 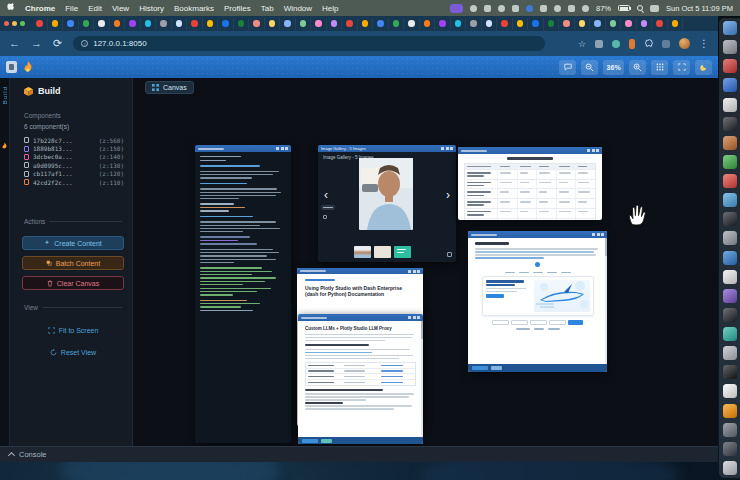 What do you see at coordinates (666, 44) in the screenshot?
I see `side-panel-icon` at bounding box center [666, 44].